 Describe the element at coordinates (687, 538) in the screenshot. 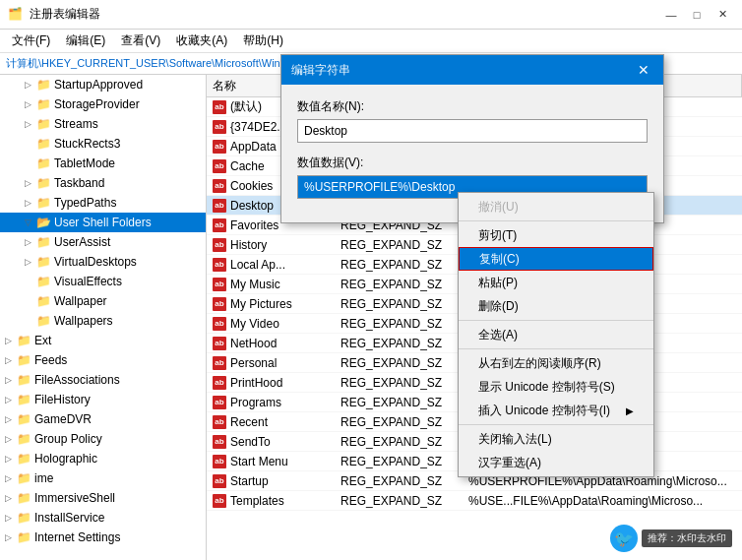

I see `watermark-text: 推荐：水印去水印` at that location.